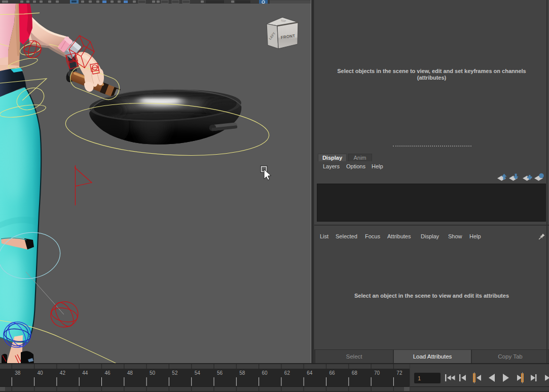 The width and height of the screenshot is (549, 392). Describe the element at coordinates (332, 373) in the screenshot. I see `svg-text: 66` at that location.